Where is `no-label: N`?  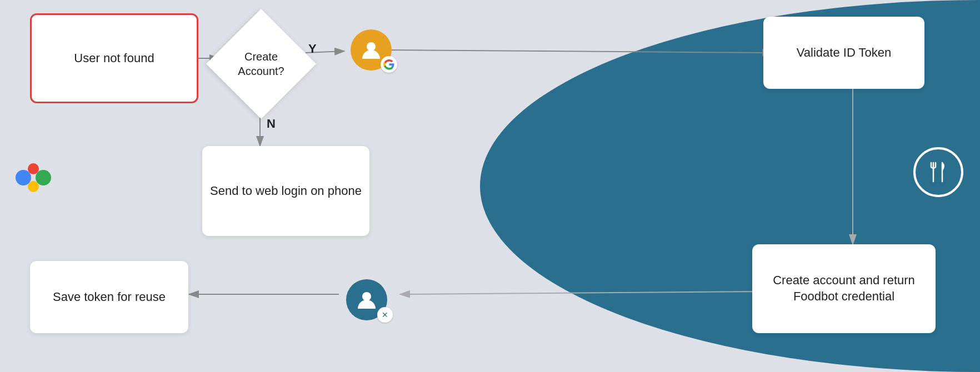 no-label: N is located at coordinates (271, 124).